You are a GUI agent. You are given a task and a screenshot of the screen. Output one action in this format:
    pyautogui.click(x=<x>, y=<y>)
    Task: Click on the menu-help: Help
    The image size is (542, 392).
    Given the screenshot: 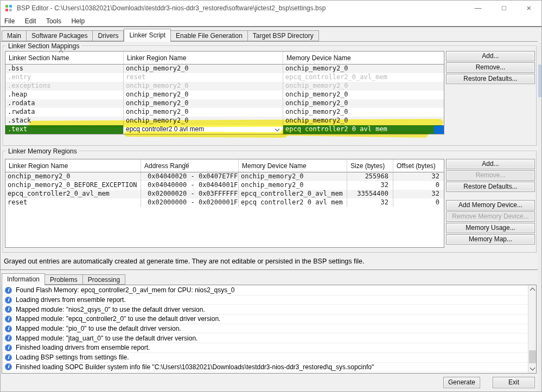 What is the action you would take?
    pyautogui.click(x=78, y=21)
    